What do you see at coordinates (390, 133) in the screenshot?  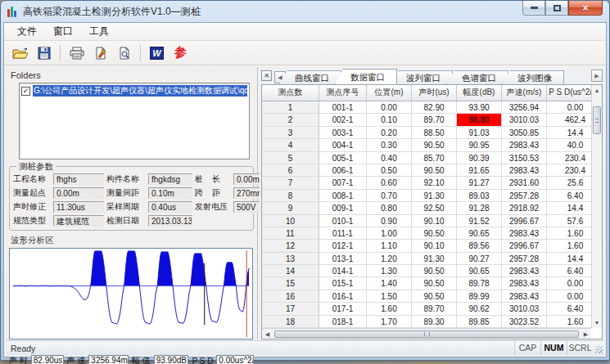 I see `table-cell: 0.20` at bounding box center [390, 133].